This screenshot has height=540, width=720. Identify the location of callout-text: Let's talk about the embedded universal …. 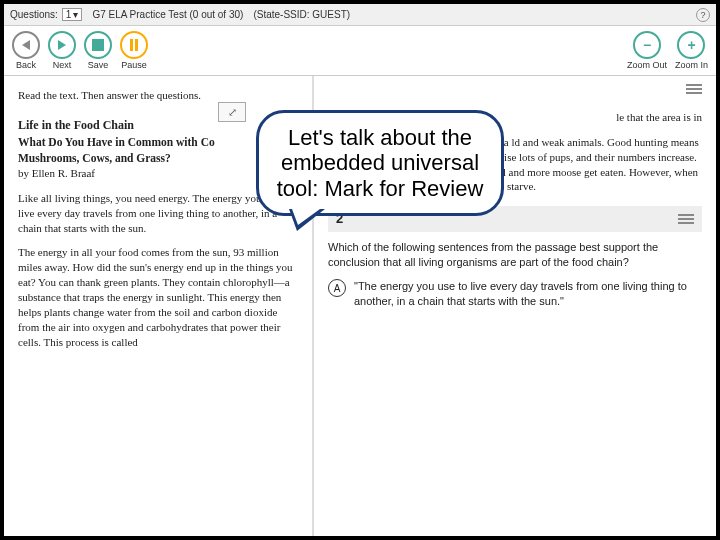
(380, 163).